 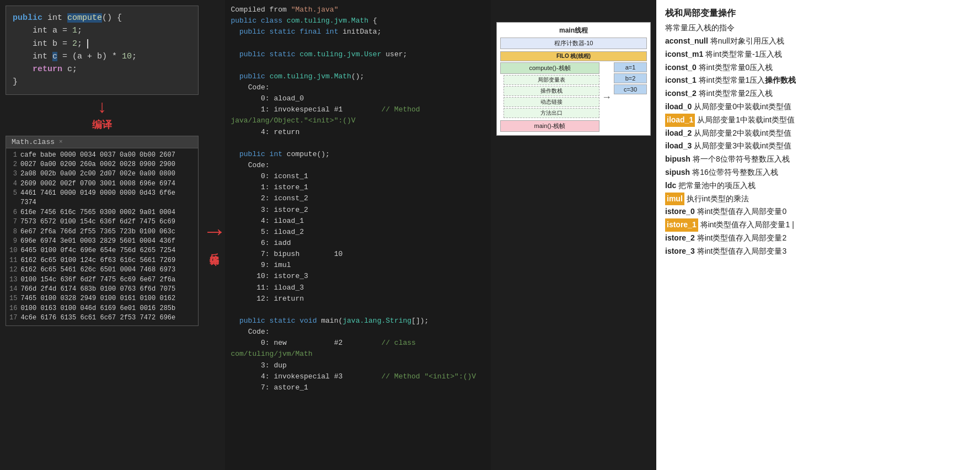 I want to click on section-title: 栈和局部变量操作, so click(x=818, y=13).